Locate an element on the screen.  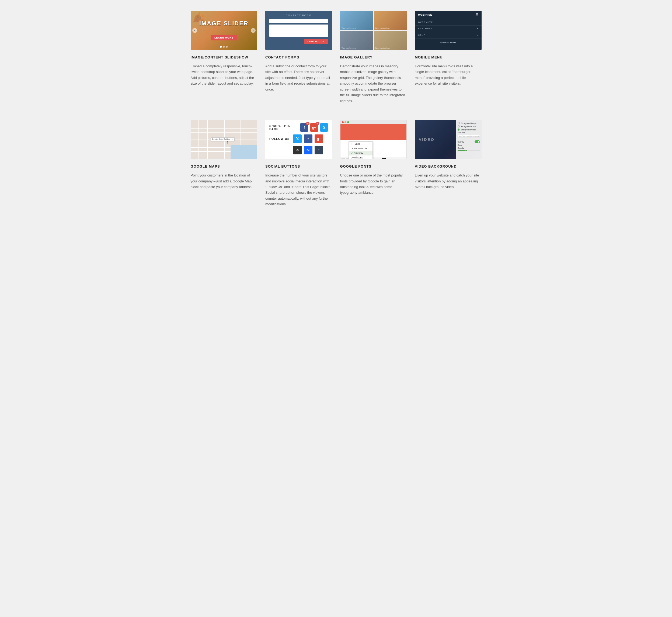
bg-image-label: Background Image is located at coordinates (469, 123).